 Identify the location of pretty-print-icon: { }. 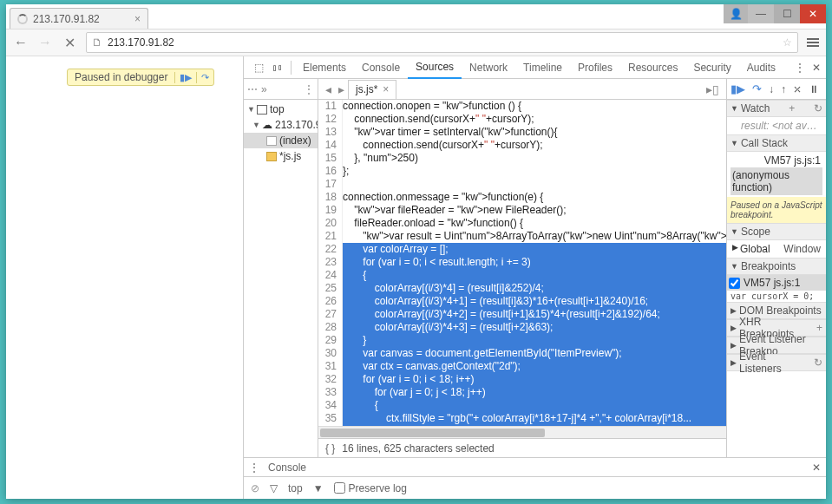
(330, 448).